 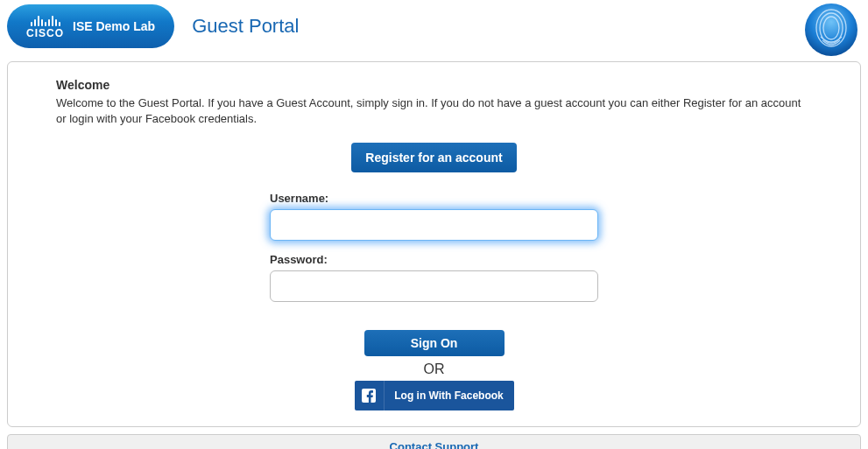 I want to click on facebook-login-button: Log in With Facebook, so click(x=434, y=396).